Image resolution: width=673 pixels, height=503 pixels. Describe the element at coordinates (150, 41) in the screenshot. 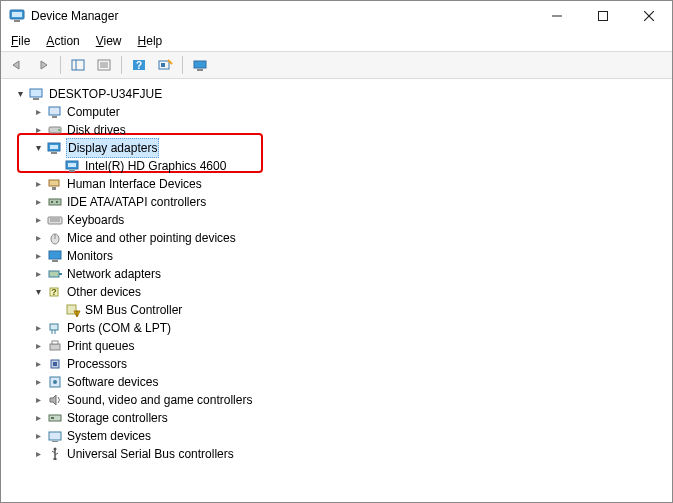

I see `menu-help: Help` at that location.